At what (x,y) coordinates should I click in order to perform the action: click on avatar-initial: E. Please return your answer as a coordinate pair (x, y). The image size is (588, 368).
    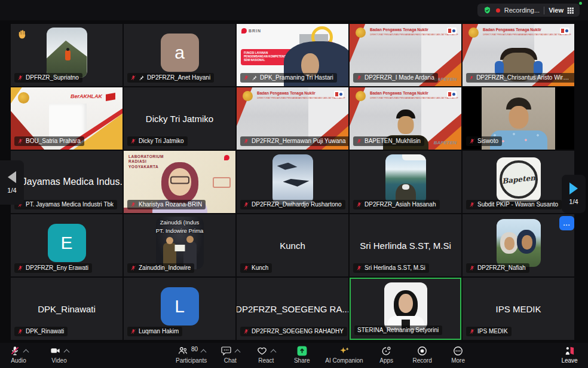
    Looking at the image, I should click on (67, 243).